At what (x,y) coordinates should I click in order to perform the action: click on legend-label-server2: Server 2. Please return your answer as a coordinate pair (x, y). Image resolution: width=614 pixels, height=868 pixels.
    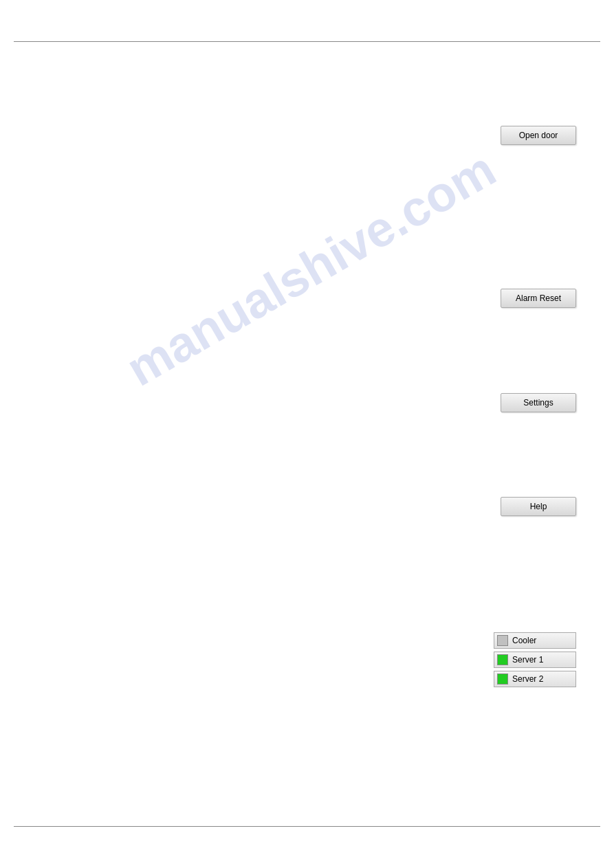
    Looking at the image, I should click on (528, 679).